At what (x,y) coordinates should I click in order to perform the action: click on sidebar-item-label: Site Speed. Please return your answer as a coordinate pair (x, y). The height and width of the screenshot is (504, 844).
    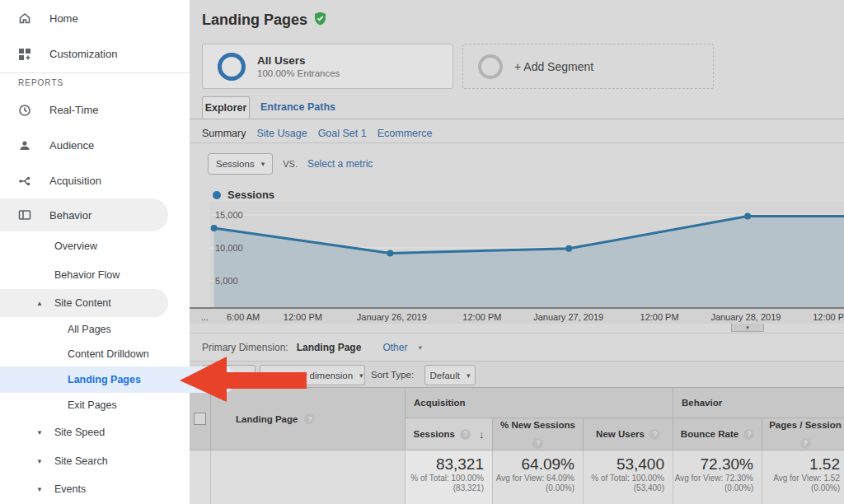
    Looking at the image, I should click on (79, 432).